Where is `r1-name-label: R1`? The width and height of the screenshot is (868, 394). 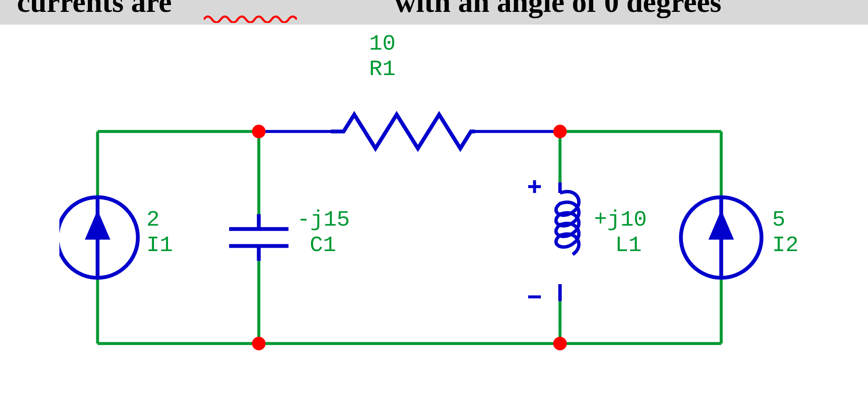 r1-name-label: R1 is located at coordinates (382, 70).